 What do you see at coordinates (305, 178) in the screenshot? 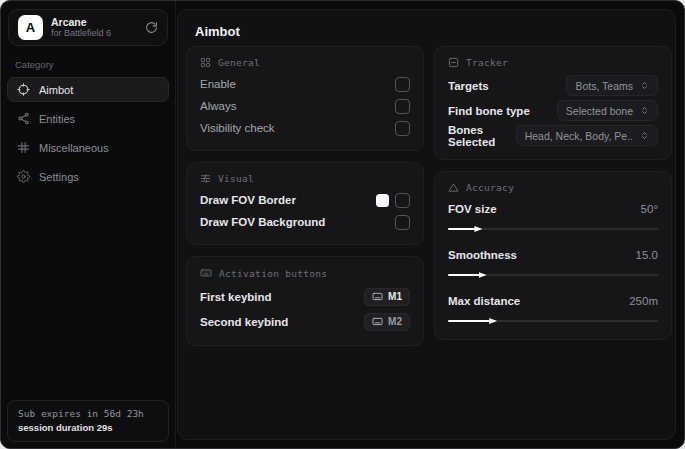
I see `visual-card-header: Visual` at bounding box center [305, 178].